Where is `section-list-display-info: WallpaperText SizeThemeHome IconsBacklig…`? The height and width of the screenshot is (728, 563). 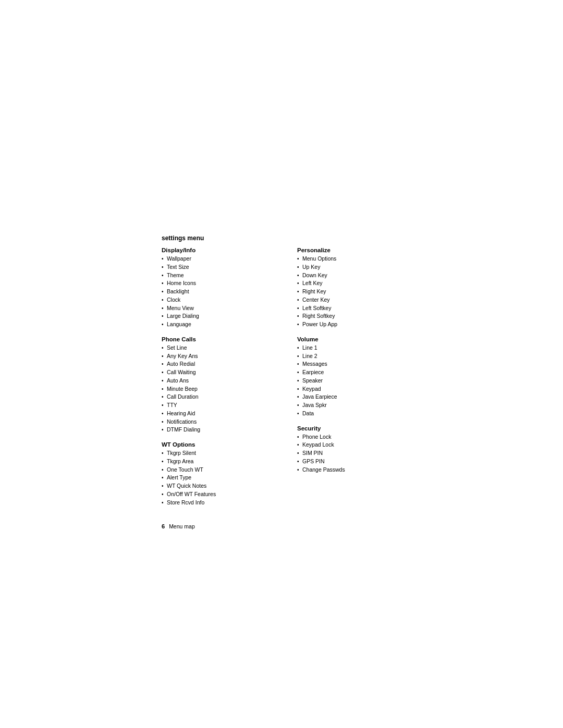
section-list-display-info: WallpaperText SizeThemeHome IconsBacklig… is located at coordinates (224, 292).